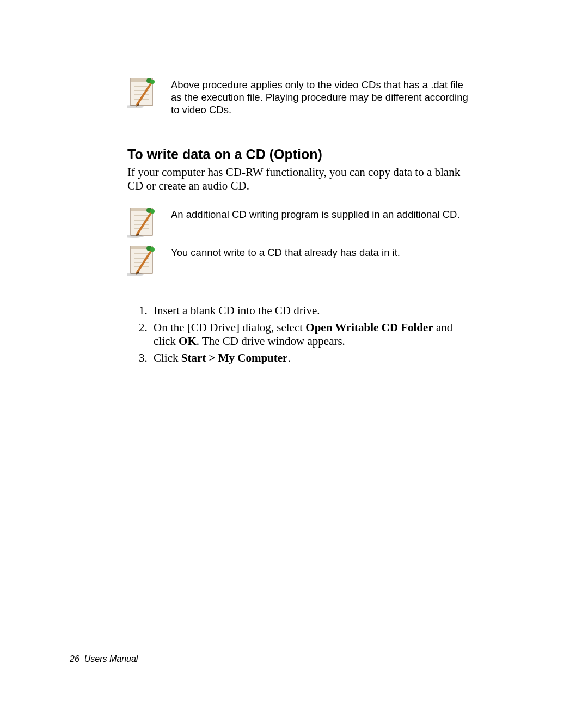  What do you see at coordinates (111, 659) in the screenshot?
I see `footer-title: Users Manual` at bounding box center [111, 659].